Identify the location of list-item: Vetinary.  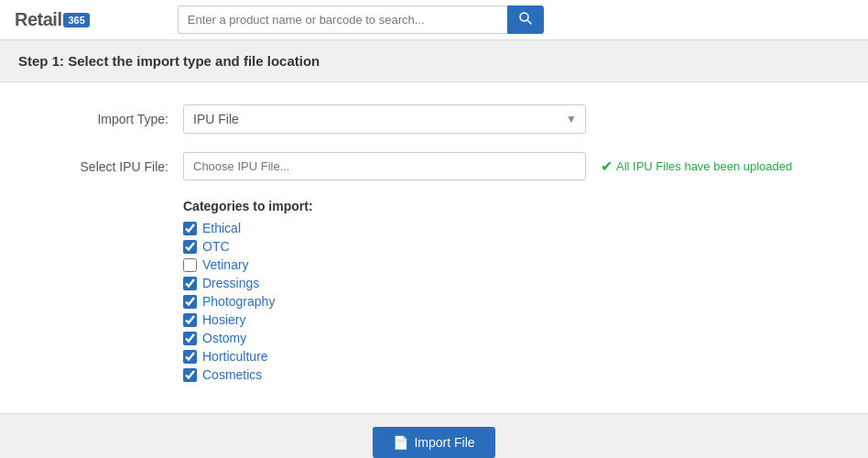
(516, 265).